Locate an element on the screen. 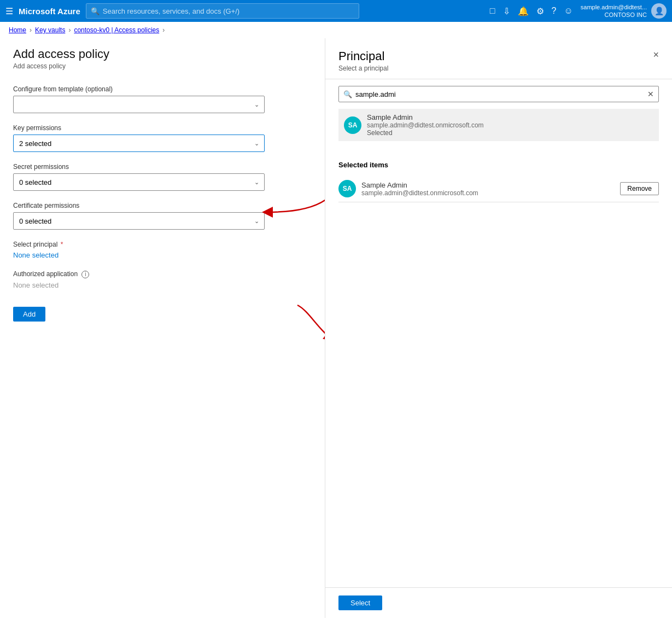 This screenshot has height=619, width=672. template-select is located at coordinates (139, 104).